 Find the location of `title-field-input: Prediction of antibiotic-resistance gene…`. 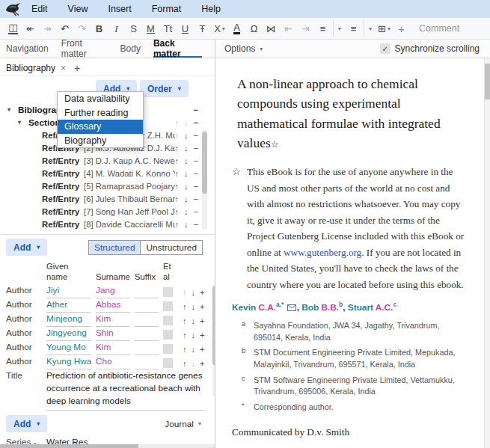

title-field-input: Prediction of antibiotic-resistance gene… is located at coordinates (126, 390).